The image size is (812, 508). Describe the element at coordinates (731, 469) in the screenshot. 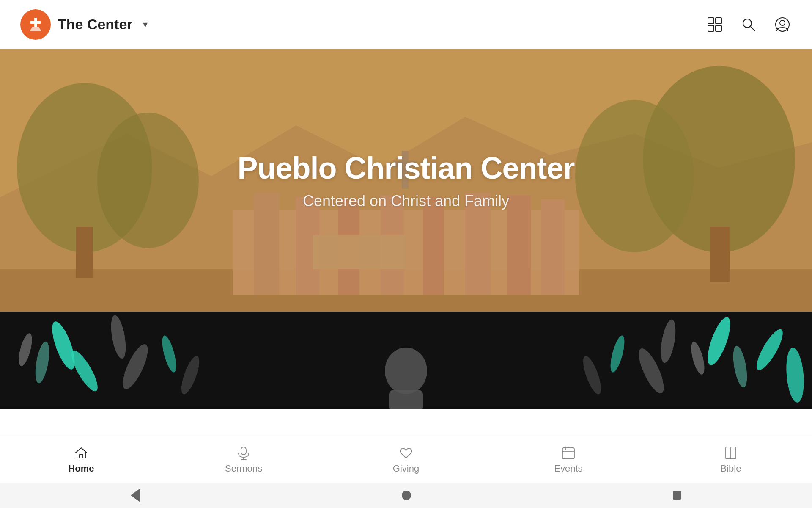

I see `nav-label-bible: Bible` at that location.